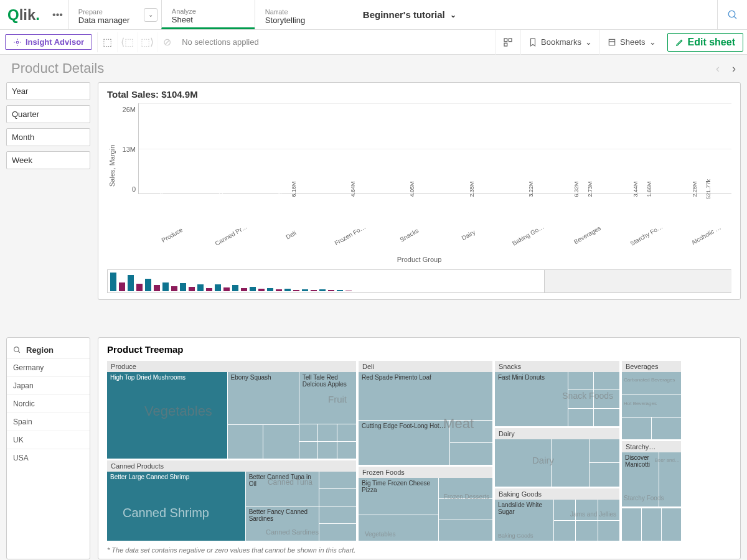 The width and height of the screenshot is (747, 560). What do you see at coordinates (651, 447) in the screenshot?
I see `tm-hdr-starchy: Starchy…` at bounding box center [651, 447].